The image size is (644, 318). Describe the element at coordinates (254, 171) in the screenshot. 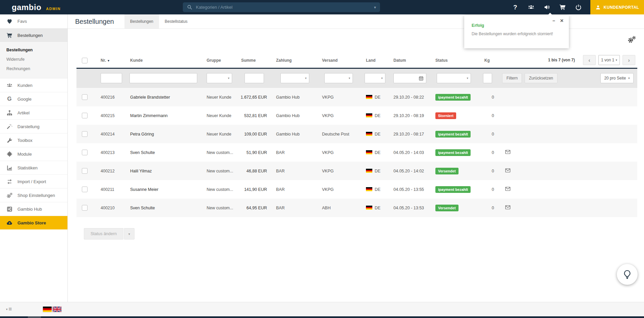

I see `order-summe: 46,88 EUR` at that location.